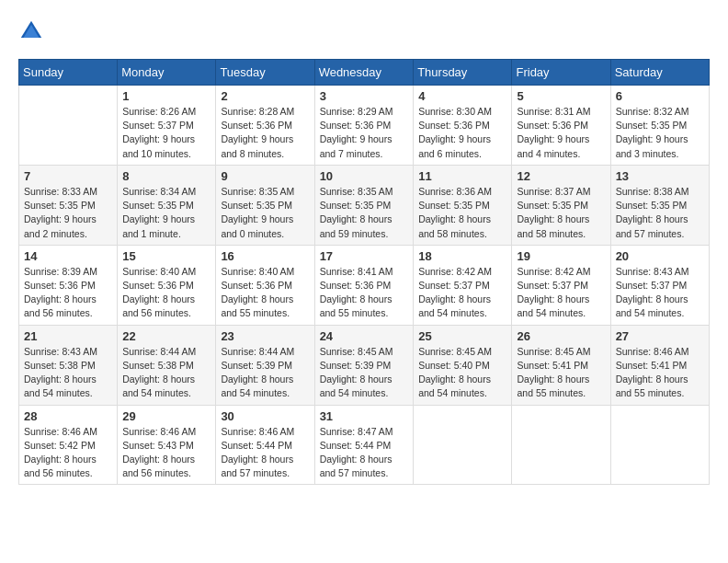  I want to click on day-info: Sunrise: 8:31 AM Sunset: 5:36 PM Dayligh…, so click(561, 132).